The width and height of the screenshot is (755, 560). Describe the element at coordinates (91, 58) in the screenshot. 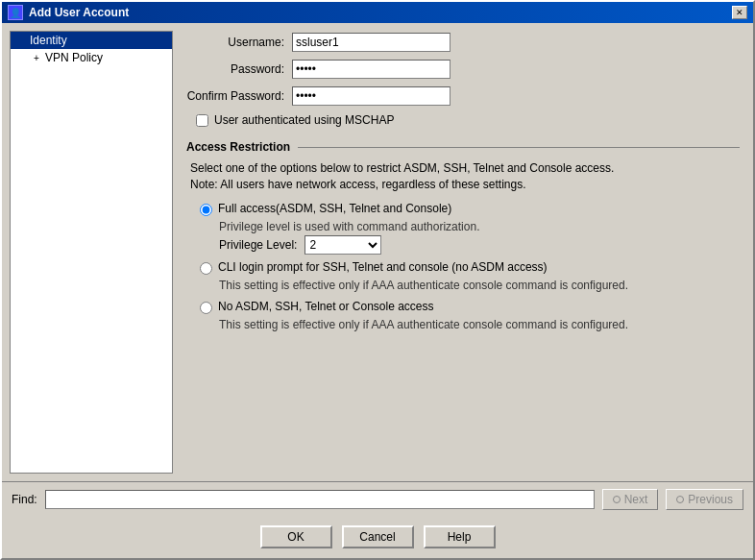

I see `sidebar-item-vpnpolicy: + VPN Policy` at that location.